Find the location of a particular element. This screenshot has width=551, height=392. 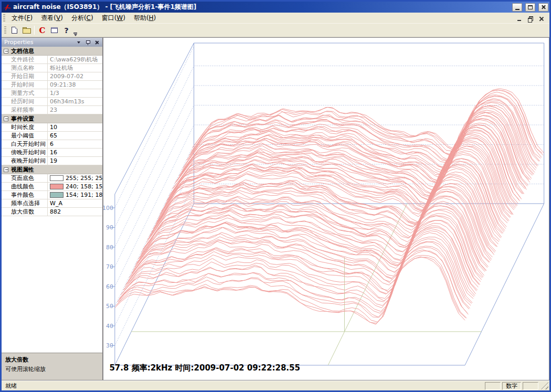

properties-button is located at coordinates (55, 30).